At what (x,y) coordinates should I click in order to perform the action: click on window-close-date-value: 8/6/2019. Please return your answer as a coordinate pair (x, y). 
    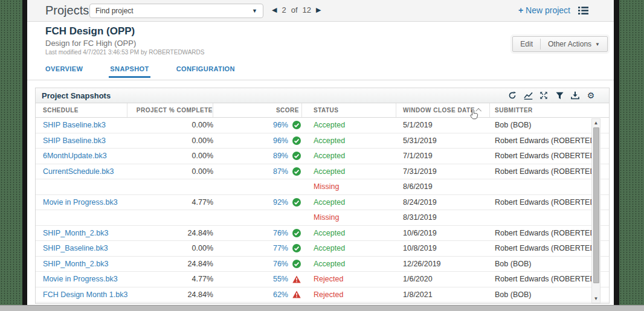
    Looking at the image, I should click on (443, 187).